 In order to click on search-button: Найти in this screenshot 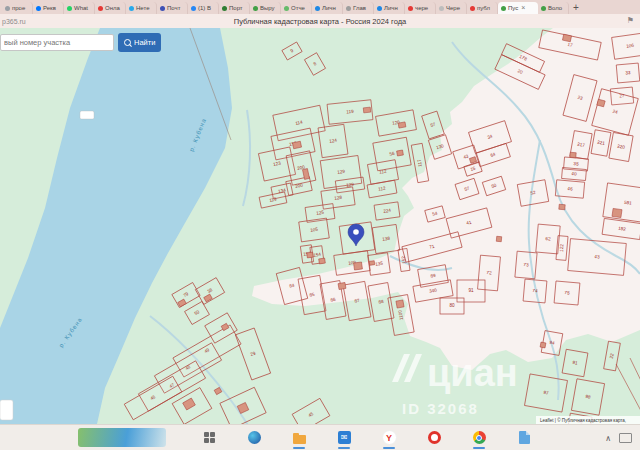, I will do `click(140, 42)`.